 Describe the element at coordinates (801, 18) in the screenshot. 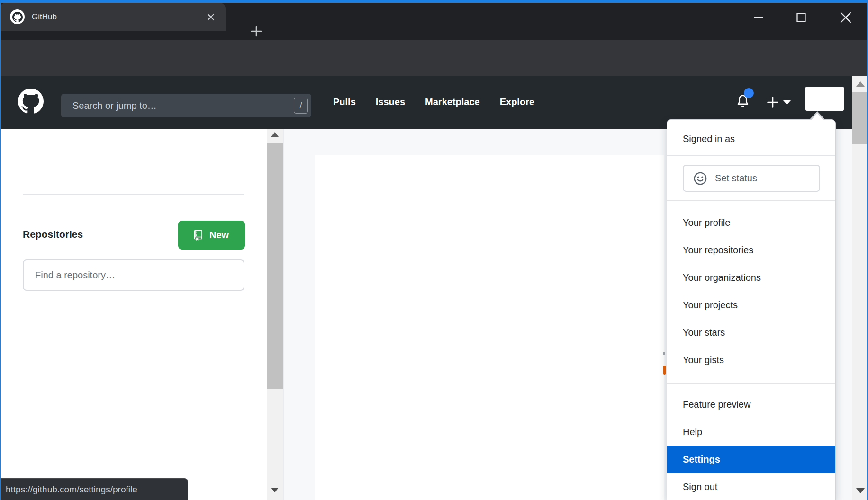

I see `maximize-button` at that location.